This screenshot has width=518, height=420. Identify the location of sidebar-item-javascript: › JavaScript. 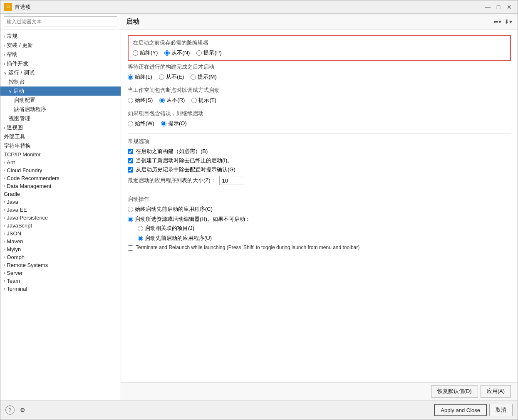
(61, 225).